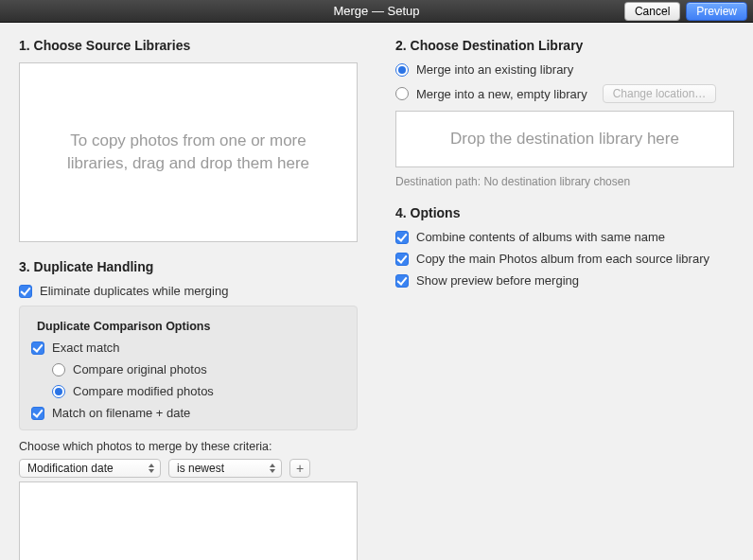  What do you see at coordinates (188, 291) in the screenshot?
I see `eliminate-duplicates-checkbox: Eliminate duplicates while merging` at bounding box center [188, 291].